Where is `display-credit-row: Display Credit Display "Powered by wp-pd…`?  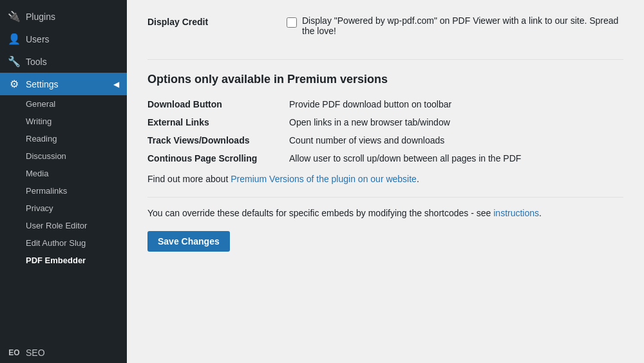 display-credit-row: Display Credit Display "Powered by wp-pd… is located at coordinates (385, 26).